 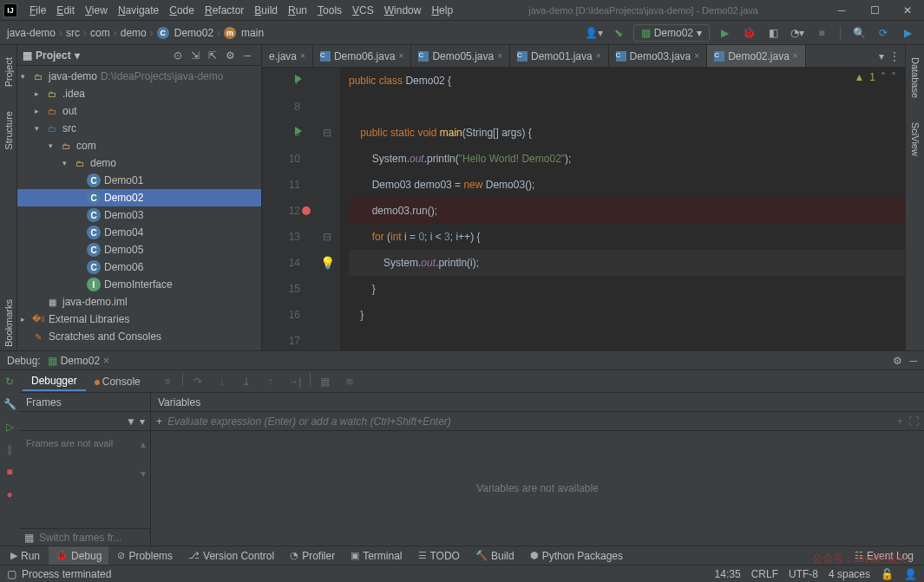 I want to click on add-icon: +, so click(x=901, y=422).